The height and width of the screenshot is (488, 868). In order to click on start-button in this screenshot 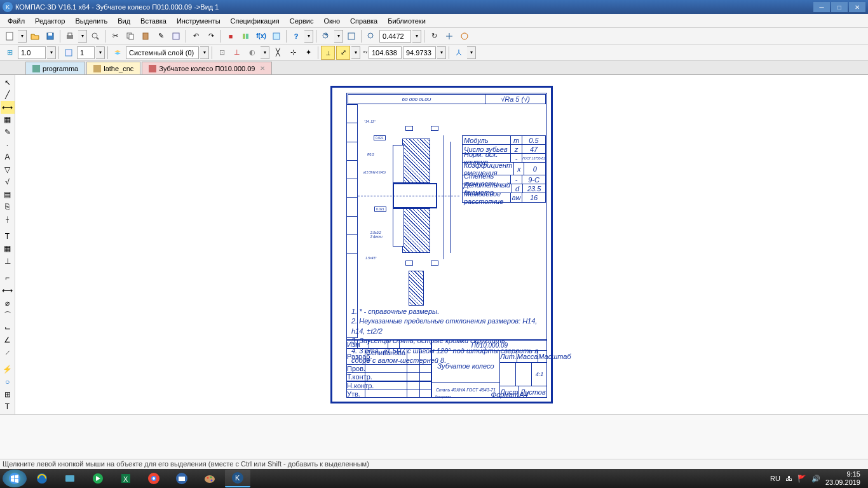, I will do `click(15, 478)`.